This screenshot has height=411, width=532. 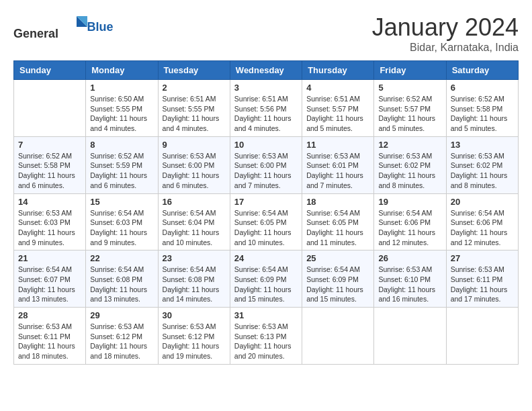 What do you see at coordinates (482, 114) in the screenshot?
I see `day-info: Sunrise: 6:52 AMSunset: 5:58 PMDaylight:…` at bounding box center [482, 114].